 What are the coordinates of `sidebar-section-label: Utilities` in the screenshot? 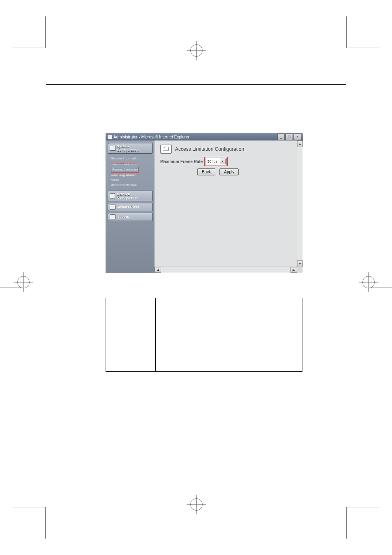 It's located at (123, 217).